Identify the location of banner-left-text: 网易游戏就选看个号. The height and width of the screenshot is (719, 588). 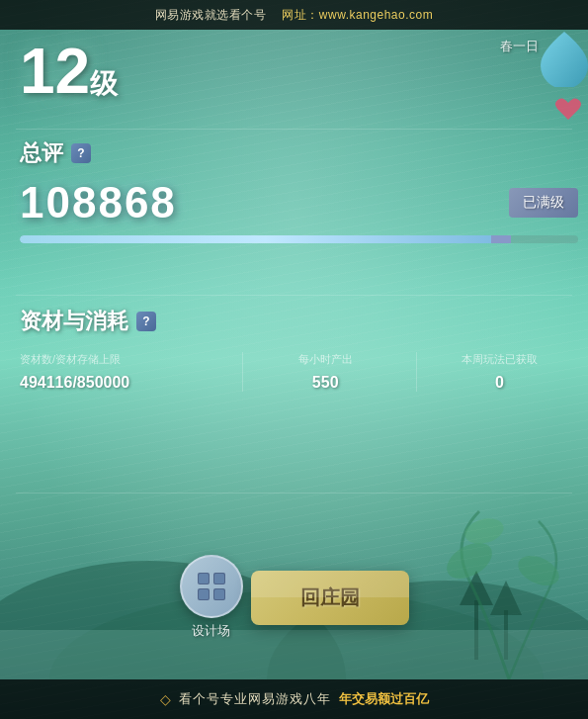
(211, 16).